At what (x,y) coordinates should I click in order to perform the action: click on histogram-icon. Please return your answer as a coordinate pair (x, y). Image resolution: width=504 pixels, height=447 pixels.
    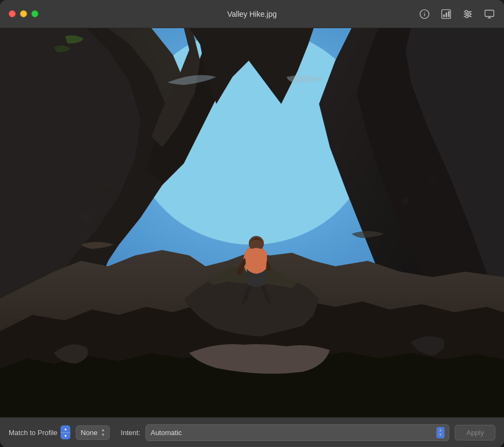
    Looking at the image, I should click on (446, 14).